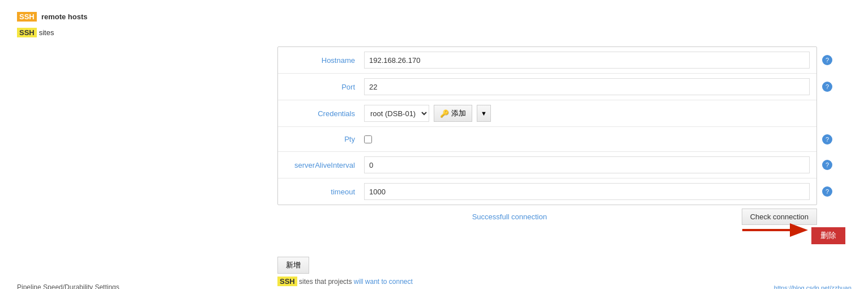 The image size is (868, 289). What do you see at coordinates (547, 60) in the screenshot?
I see `hostname-row: Hostname ?` at bounding box center [547, 60].